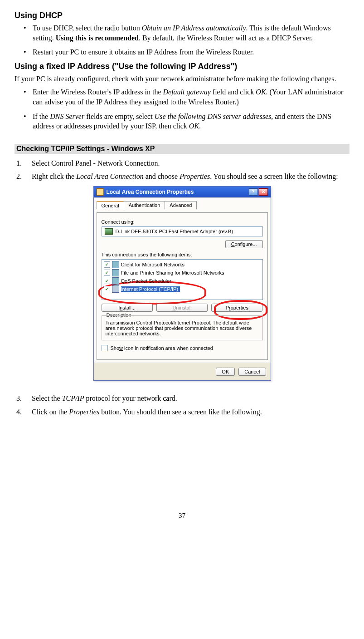 The height and width of the screenshot is (639, 364). Describe the element at coordinates (131, 398) in the screenshot. I see `text: protocol for your network card.` at that location.